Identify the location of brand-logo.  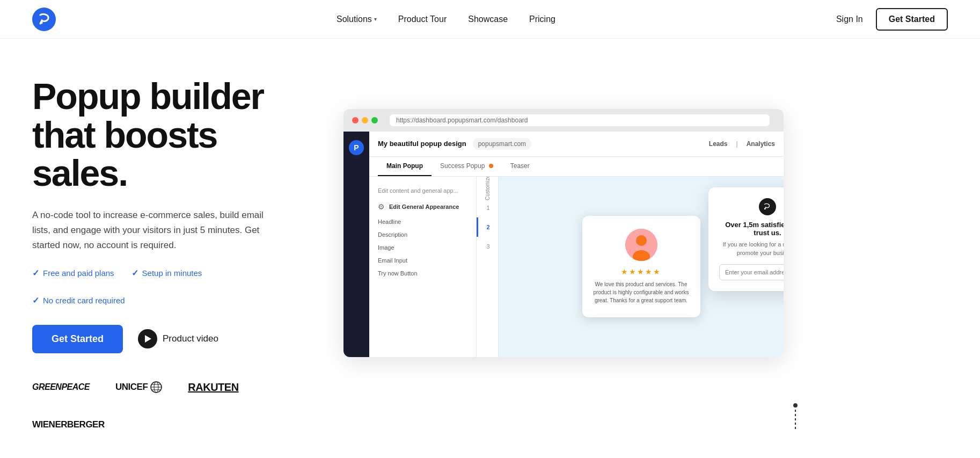
(44, 19).